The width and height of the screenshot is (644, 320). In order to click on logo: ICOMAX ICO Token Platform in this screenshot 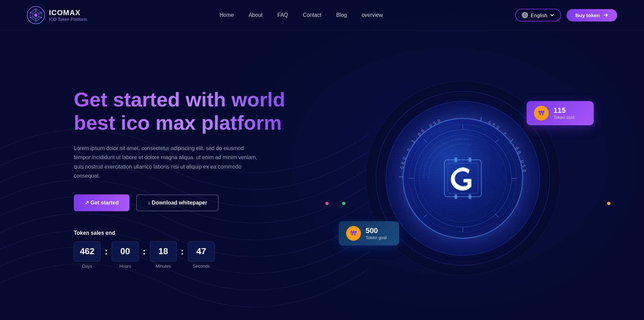, I will do `click(57, 15)`.